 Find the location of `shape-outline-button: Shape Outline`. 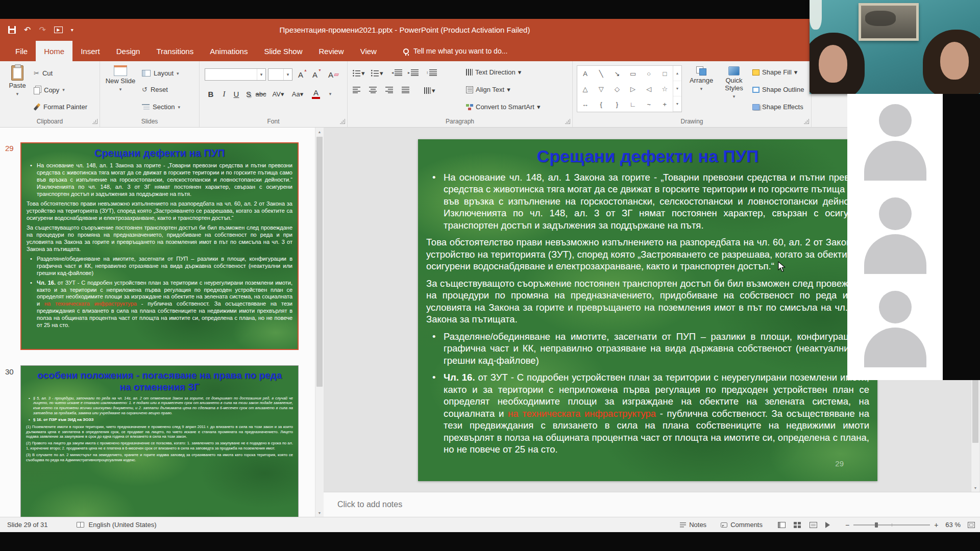

shape-outline-button: Shape Outline is located at coordinates (781, 90).